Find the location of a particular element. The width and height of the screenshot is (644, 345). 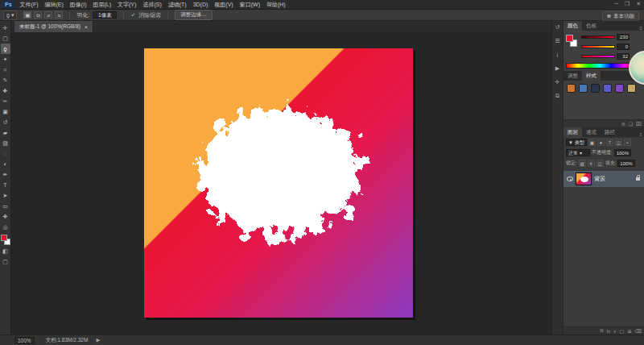

adjustment-layer-icon: ◐ is located at coordinates (615, 331).